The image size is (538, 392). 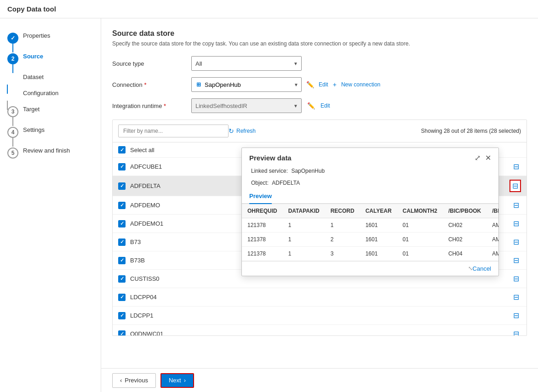 What do you see at coordinates (343, 240) in the screenshot?
I see `cell-record: 2` at bounding box center [343, 240].